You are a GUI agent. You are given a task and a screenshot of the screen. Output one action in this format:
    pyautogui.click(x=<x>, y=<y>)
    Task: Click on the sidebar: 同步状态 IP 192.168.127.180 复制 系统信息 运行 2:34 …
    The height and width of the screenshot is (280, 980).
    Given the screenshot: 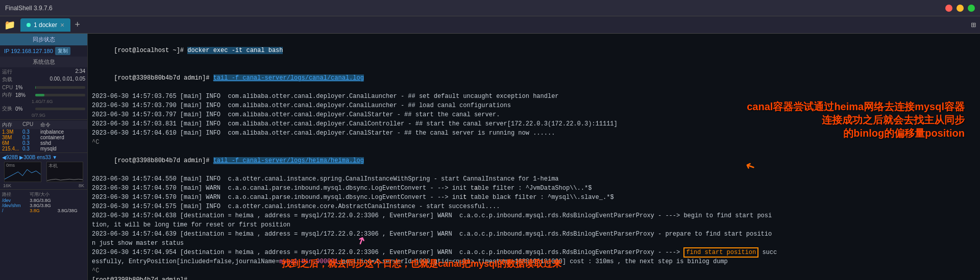 What is the action you would take?
    pyautogui.click(x=44, y=157)
    